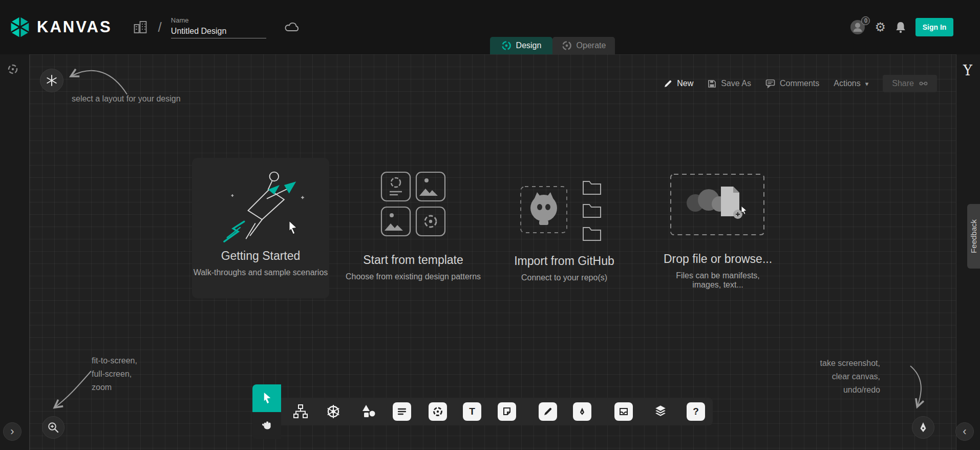 The width and height of the screenshot is (980, 450). Describe the element at coordinates (624, 412) in the screenshot. I see `tray-icon` at that location.